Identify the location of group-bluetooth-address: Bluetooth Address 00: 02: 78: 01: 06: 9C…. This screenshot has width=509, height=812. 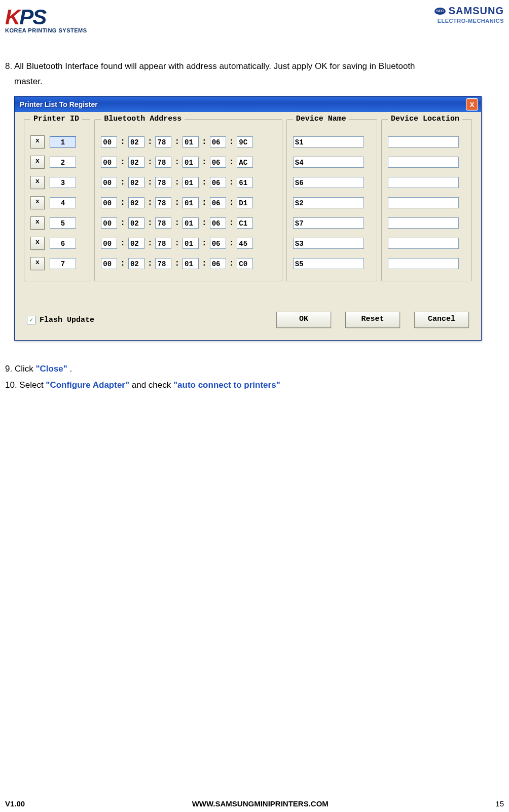
(189, 200).